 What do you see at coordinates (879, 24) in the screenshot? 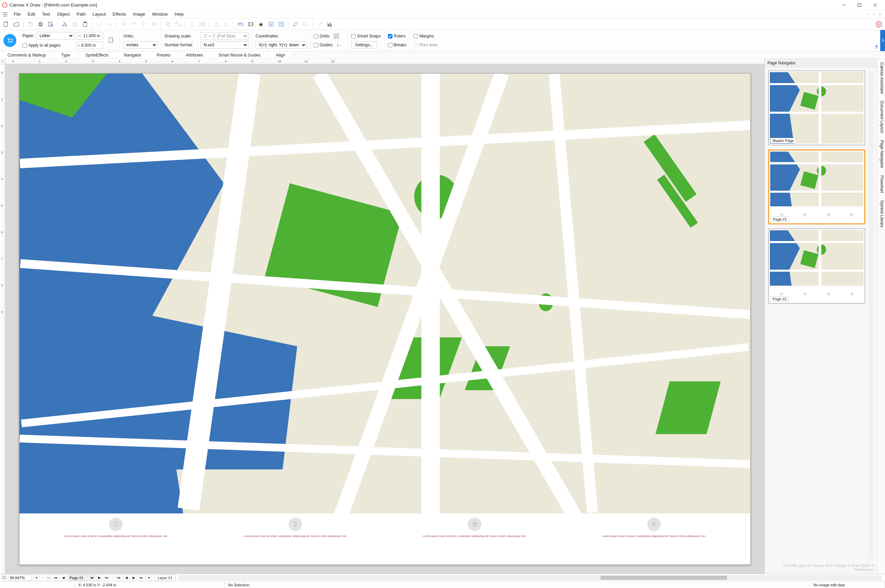
I see `brand-logo-icon` at bounding box center [879, 24].